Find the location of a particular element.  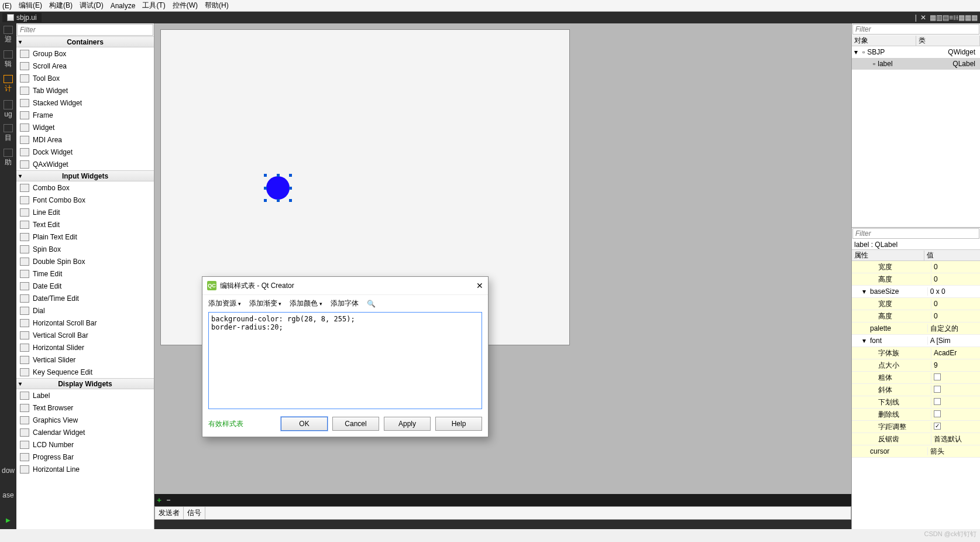

widget-item: Horizontal Line is located at coordinates (85, 469).